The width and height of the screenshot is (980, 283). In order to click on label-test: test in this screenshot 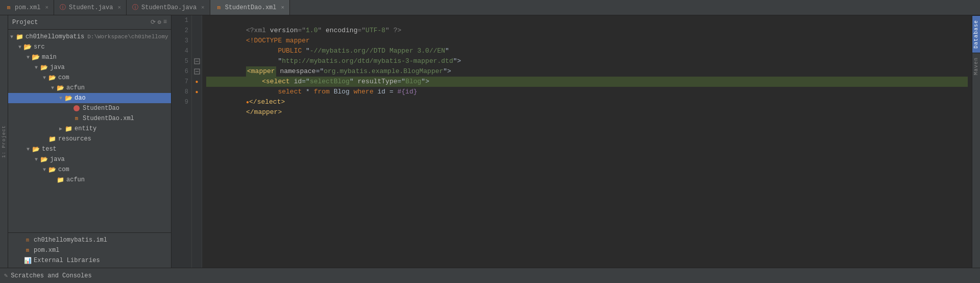, I will do `click(49, 149)`.